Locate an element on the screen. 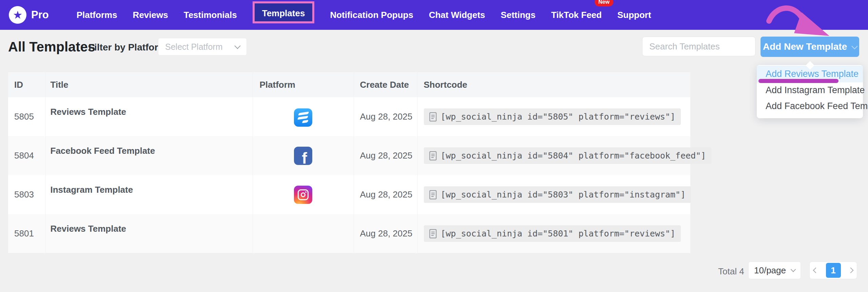  table-row: 5803 Instagram Template Aug 28, 2025 [wp… is located at coordinates (349, 194).